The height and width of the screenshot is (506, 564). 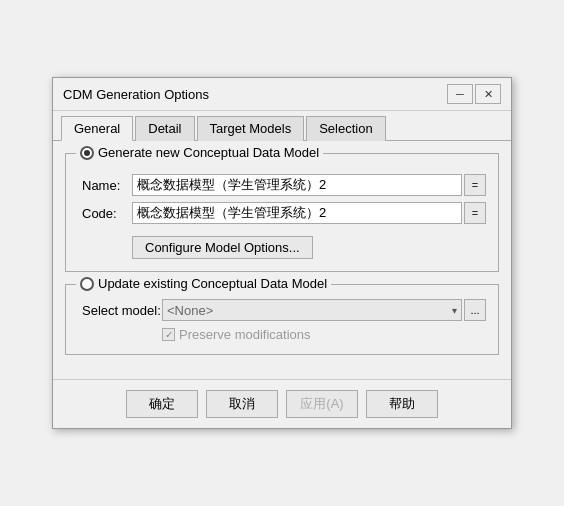 What do you see at coordinates (97, 128) in the screenshot?
I see `tab-general: General` at bounding box center [97, 128].